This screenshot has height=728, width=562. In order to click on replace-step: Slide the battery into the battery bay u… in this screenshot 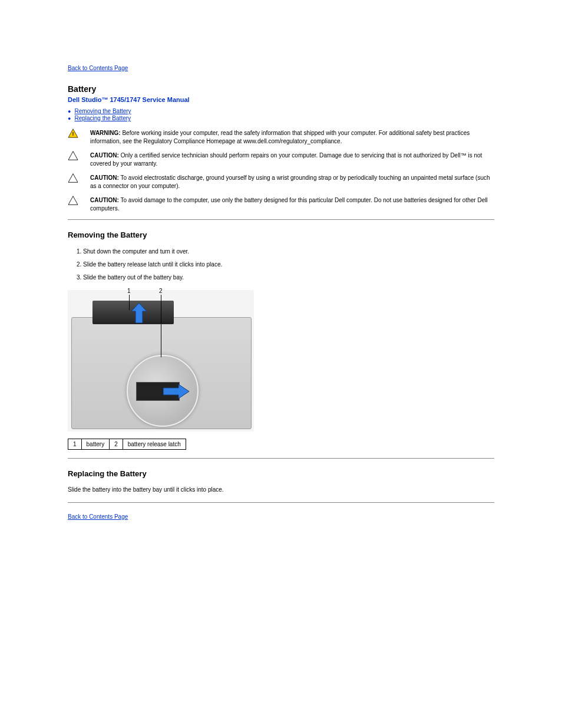, I will do `click(281, 489)`.